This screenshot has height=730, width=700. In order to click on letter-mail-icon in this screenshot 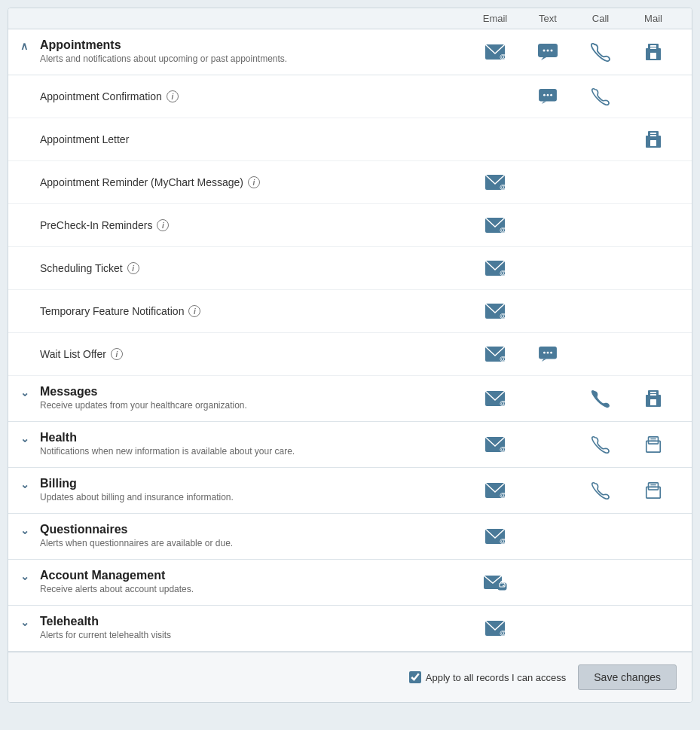, I will do `click(653, 139)`.